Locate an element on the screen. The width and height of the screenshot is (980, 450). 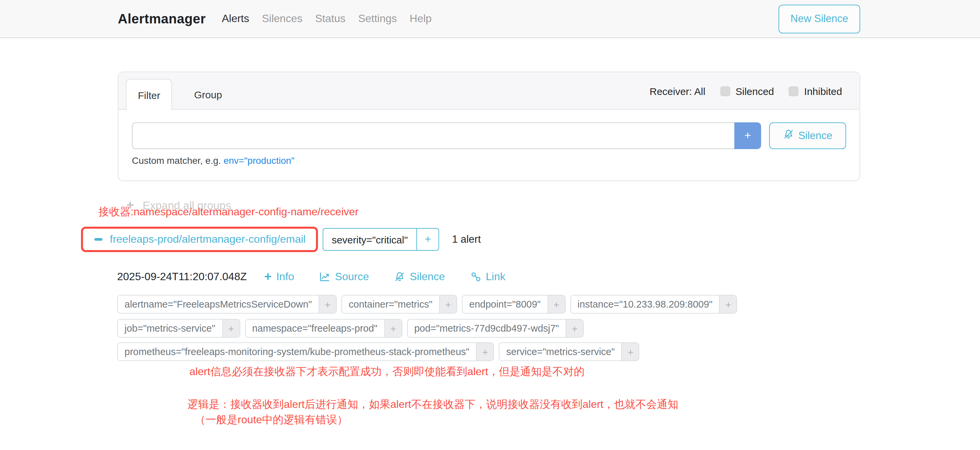
matcher-input is located at coordinates (433, 136).